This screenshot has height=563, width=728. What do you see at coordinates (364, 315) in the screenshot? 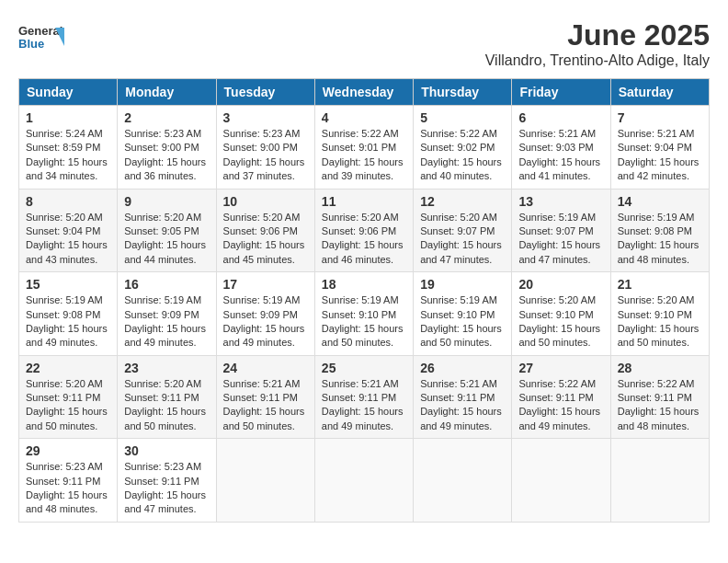
I see `table-row: 15 Sunrise: 5:19 AMSunset: 9:08 PMDaylig…` at bounding box center [364, 315].